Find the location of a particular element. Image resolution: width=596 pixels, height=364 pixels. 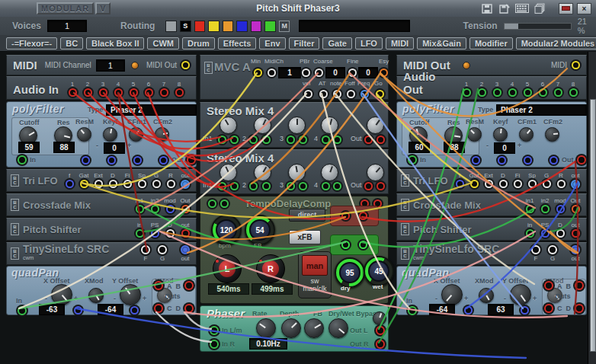

lfo-out-jack is located at coordinates (575, 184).